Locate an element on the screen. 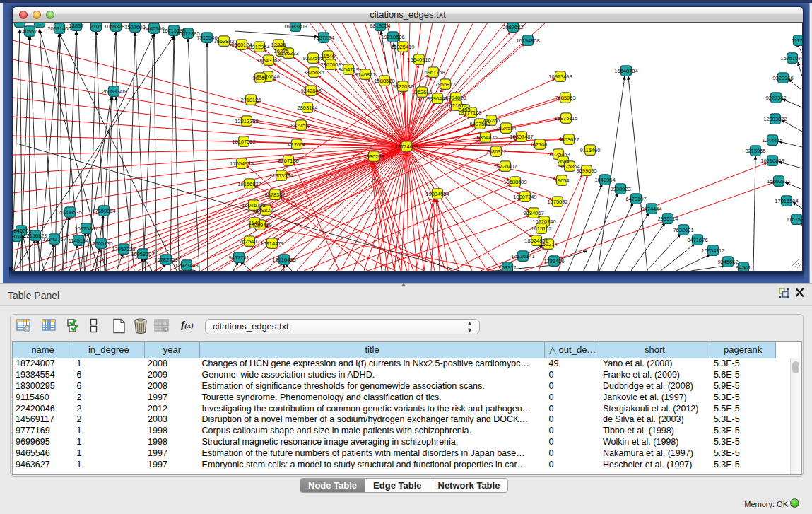  svg-text: 20206535 is located at coordinates (69, 212).